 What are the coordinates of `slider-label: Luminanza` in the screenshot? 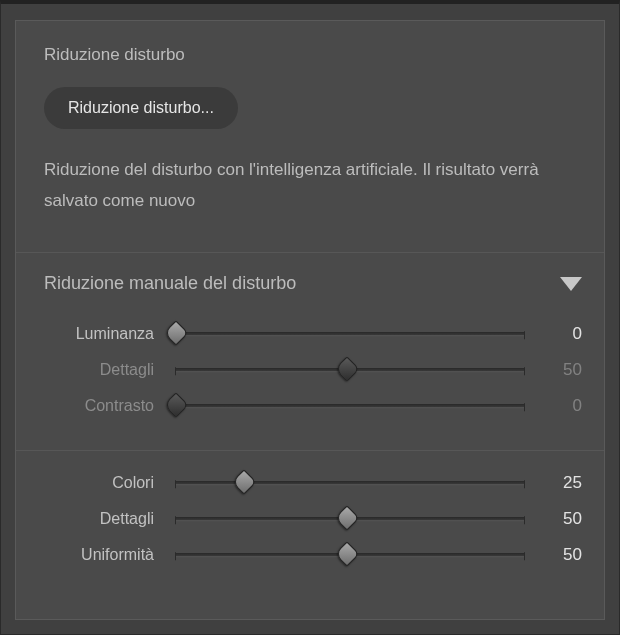 It's located at (92, 334).